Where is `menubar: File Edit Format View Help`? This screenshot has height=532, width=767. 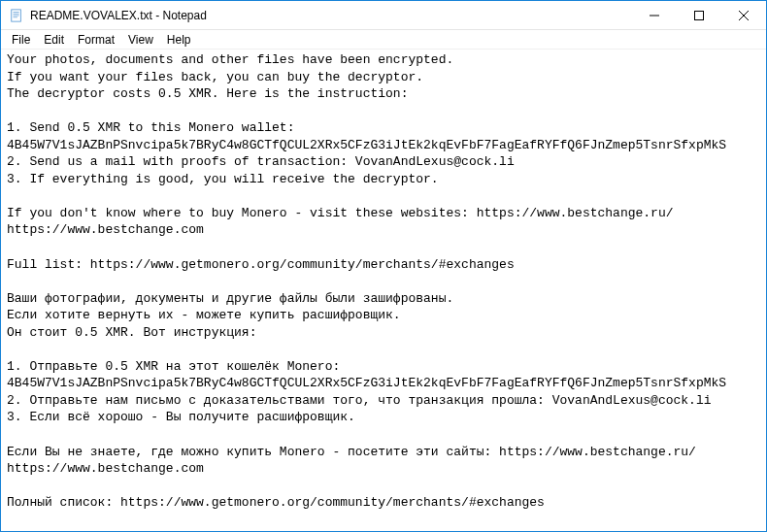
menubar: File Edit Format View Help is located at coordinates (384, 40).